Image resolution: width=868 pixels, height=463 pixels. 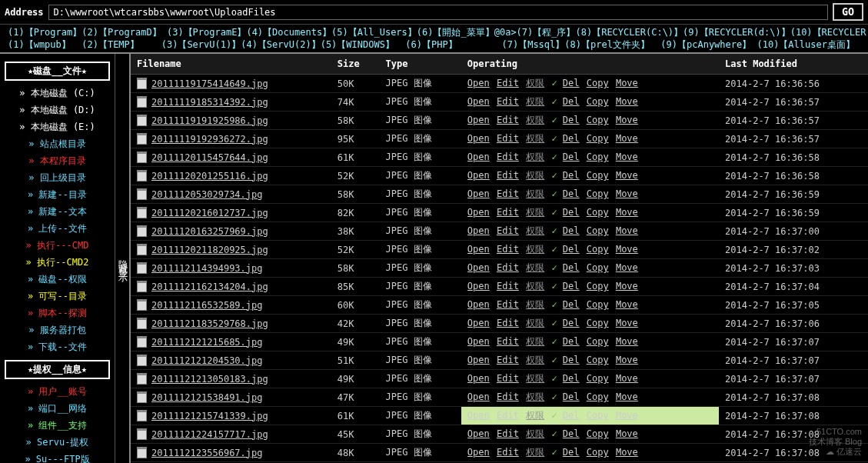 I want to click on quick-links-bar: (1)【Program】(2)【ProgramD】 (3)【ProgramE】(…, so click(x=434, y=39).